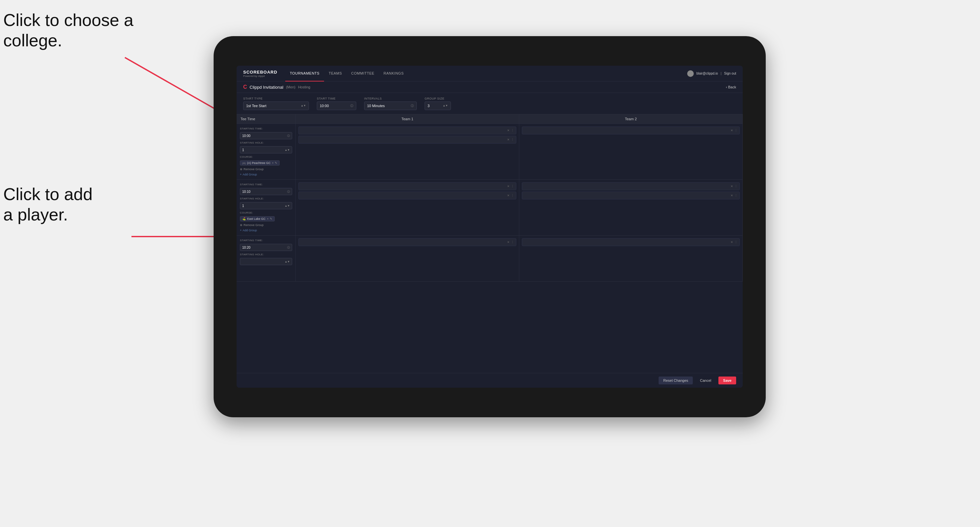 Image resolution: width=980 pixels, height=527 pixels. I want to click on time-sidebar-3: STARTING TIME: 10:20 ⓘ STARTING HOLE: ▲▼, so click(266, 259).